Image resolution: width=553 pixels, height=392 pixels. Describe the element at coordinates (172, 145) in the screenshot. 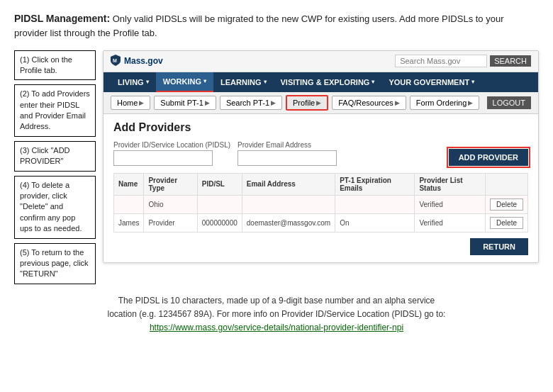

I see `pidsl-label: Provider ID/Service Location (PIDSL)` at that location.